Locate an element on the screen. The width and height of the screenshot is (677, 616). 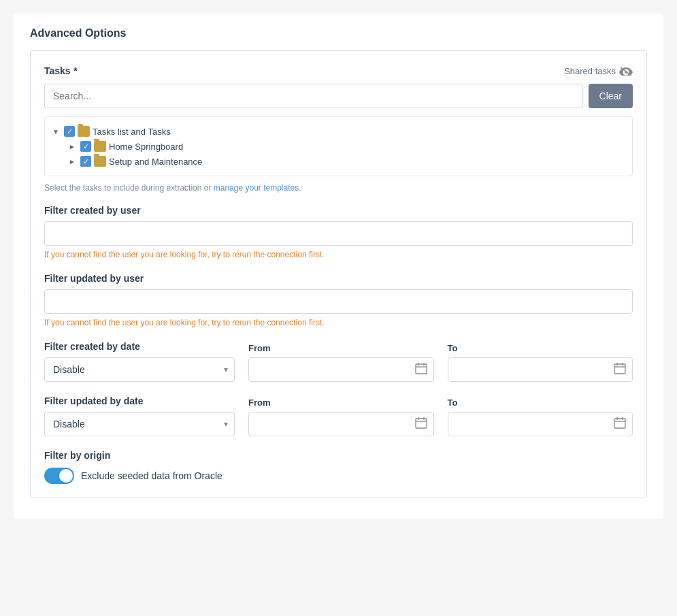
filter-by-origin-label: Filter by origin is located at coordinates (339, 455).